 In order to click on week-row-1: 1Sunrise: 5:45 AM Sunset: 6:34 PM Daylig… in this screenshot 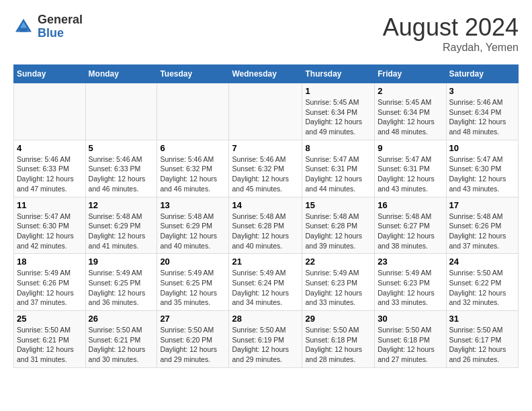, I will do `click(266, 111)`.